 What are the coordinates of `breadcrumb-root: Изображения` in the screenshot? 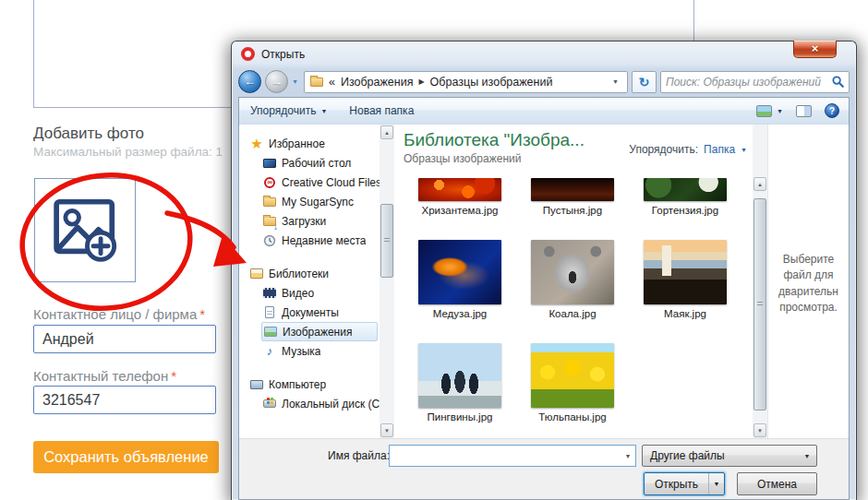 It's located at (377, 82).